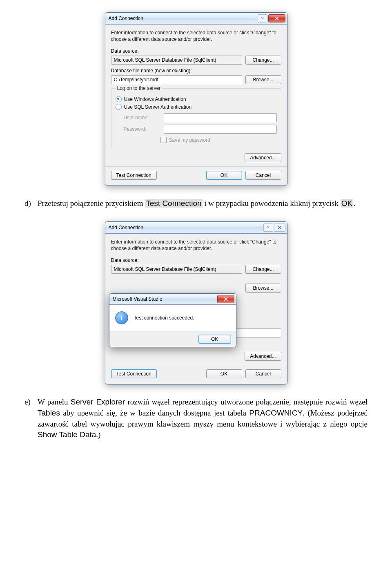 Image resolution: width=392 pixels, height=572 pixels. Describe the element at coordinates (246, 402) in the screenshot. I see `text-e-2: rozwiń węzeł reprezentujący utworzone po…` at that location.